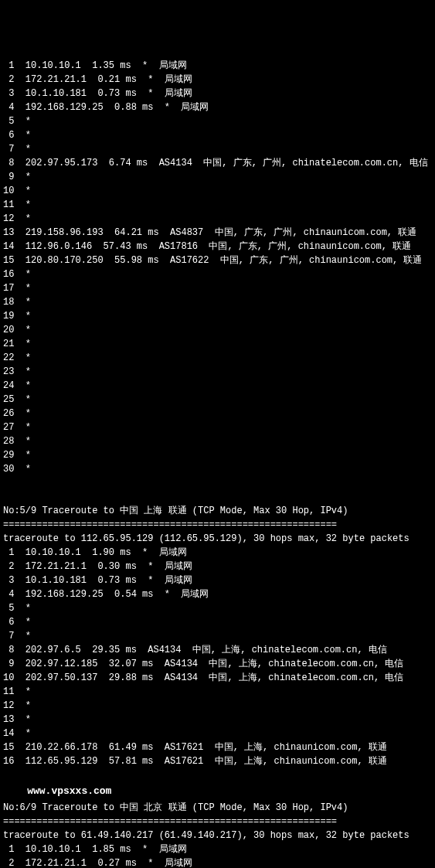 This screenshot has height=868, width=435. Describe the element at coordinates (218, 107) in the screenshot. I see `terminal-line: 4 192.168.129.25 0.88 ms * 局域网` at that location.